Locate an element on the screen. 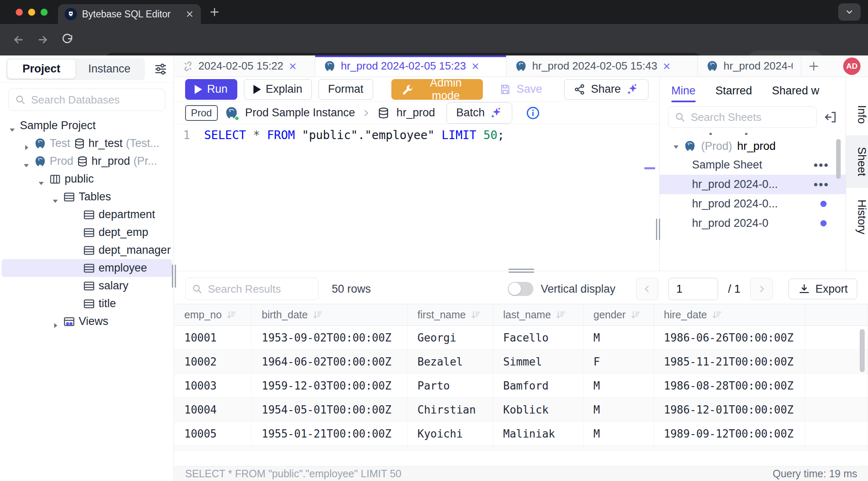 The width and height of the screenshot is (868, 481). next-page-button is located at coordinates (762, 289).